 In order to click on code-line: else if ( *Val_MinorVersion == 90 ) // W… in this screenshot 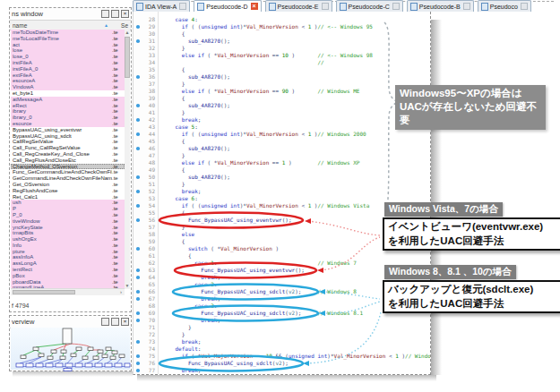, I will do `click(296, 91)`.